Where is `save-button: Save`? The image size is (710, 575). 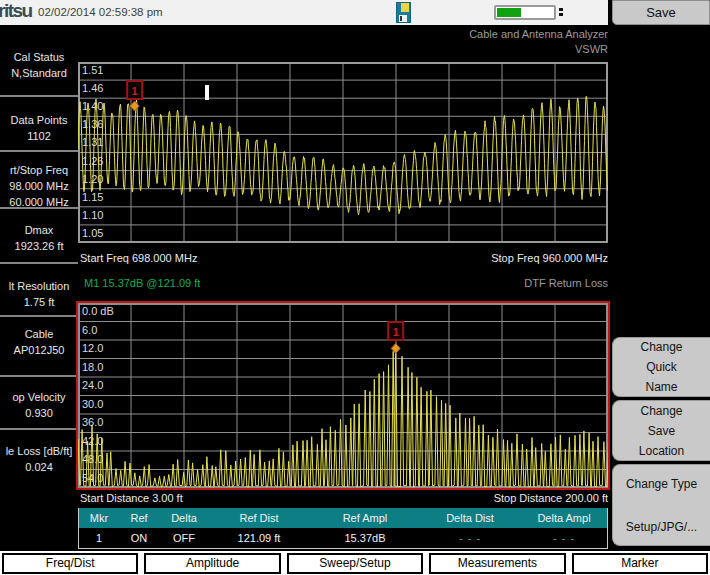
save-button: Save is located at coordinates (661, 12).